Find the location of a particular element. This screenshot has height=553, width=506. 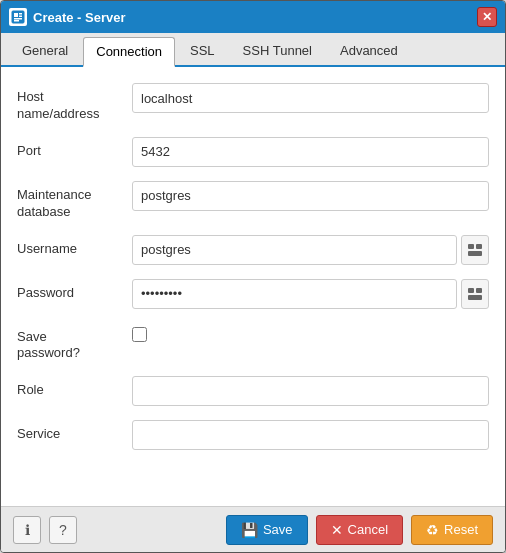

password-icon-button is located at coordinates (475, 294).